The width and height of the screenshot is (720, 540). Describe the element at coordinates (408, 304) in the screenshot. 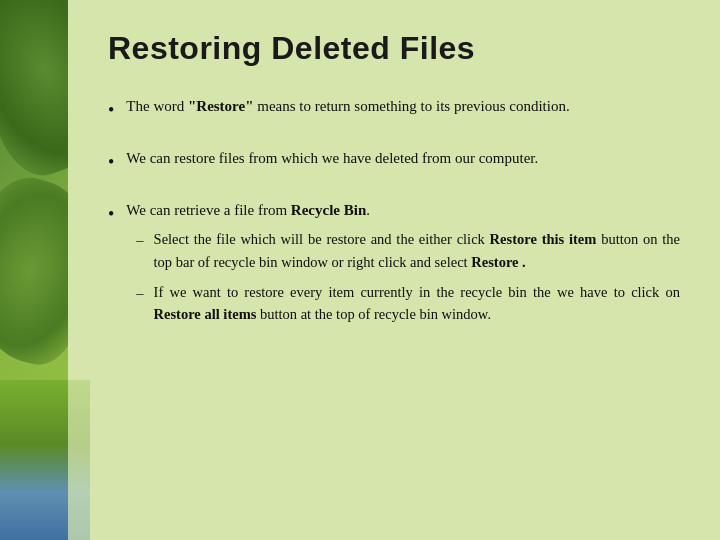

I see `sub-list-item: – If we want to restore every item curre…` at that location.